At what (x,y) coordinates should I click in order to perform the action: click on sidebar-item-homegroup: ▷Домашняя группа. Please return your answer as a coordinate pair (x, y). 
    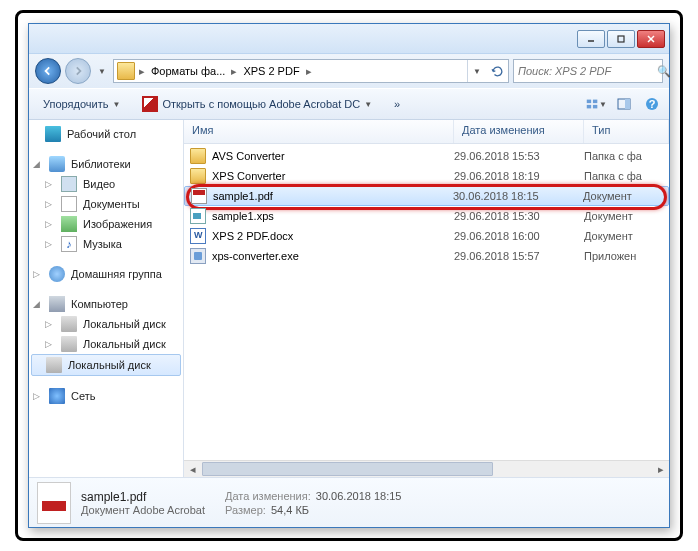
    Looking at the image, I should click on (106, 274).